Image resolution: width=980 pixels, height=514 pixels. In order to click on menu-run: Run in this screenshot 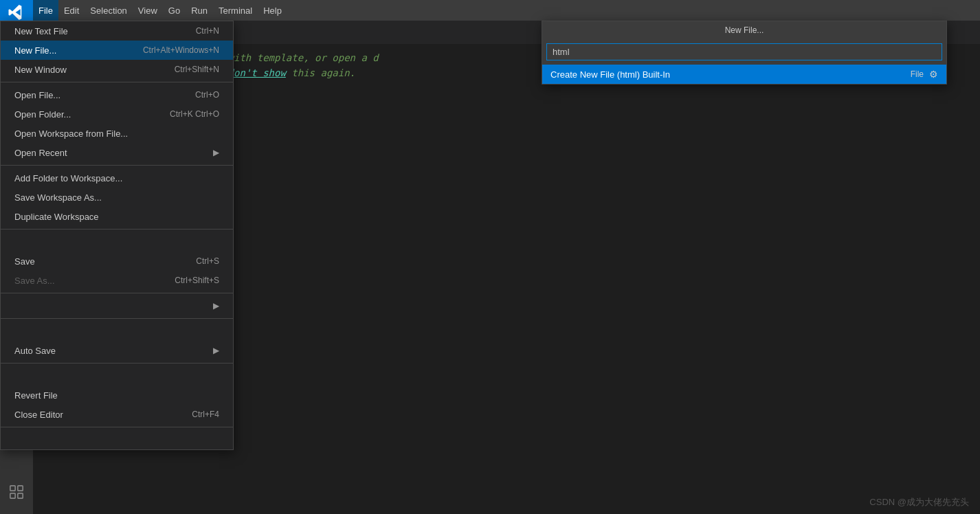, I will do `click(199, 10)`.